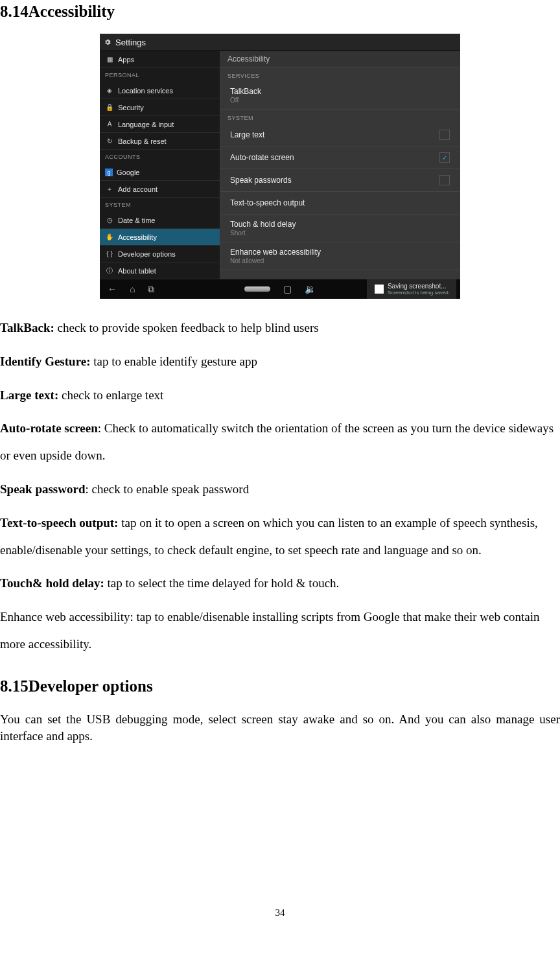 The image size is (560, 956). I want to click on row-label: Touch & hold delay, so click(263, 224).